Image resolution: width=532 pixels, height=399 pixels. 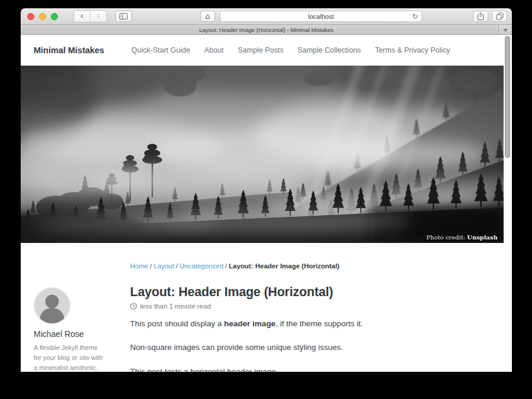 What do you see at coordinates (415, 17) in the screenshot?
I see `reload-icon: ↻` at bounding box center [415, 17].